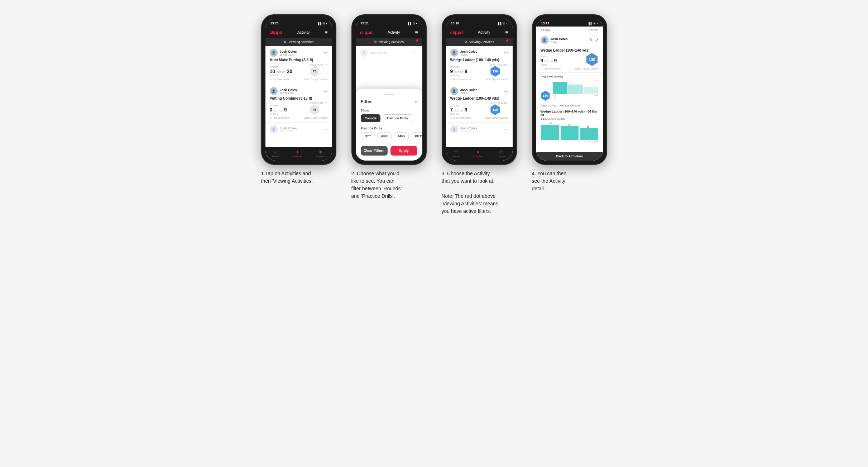 The image size is (868, 467). What do you see at coordinates (570, 59) in the screenshot?
I see `detail-card-4: Wedge Ladder (100–140 yds) Score 9 OUT O…` at bounding box center [570, 59].